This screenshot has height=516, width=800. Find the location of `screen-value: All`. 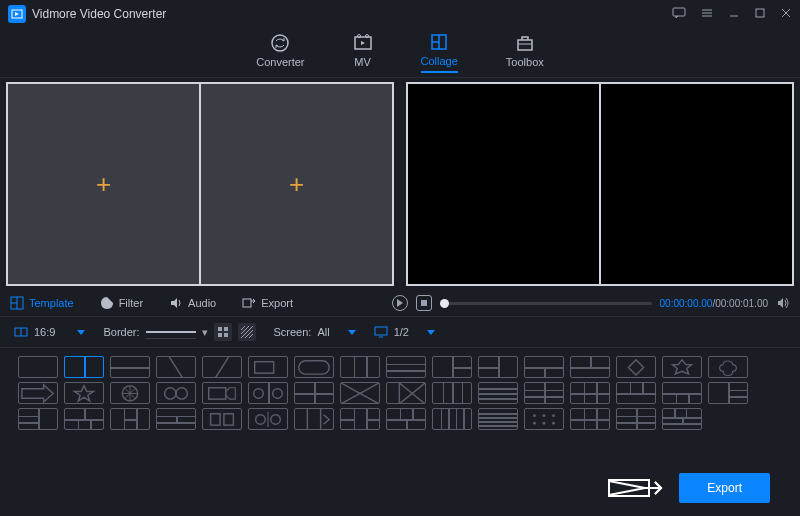

screen-value: All is located at coordinates (323, 332).